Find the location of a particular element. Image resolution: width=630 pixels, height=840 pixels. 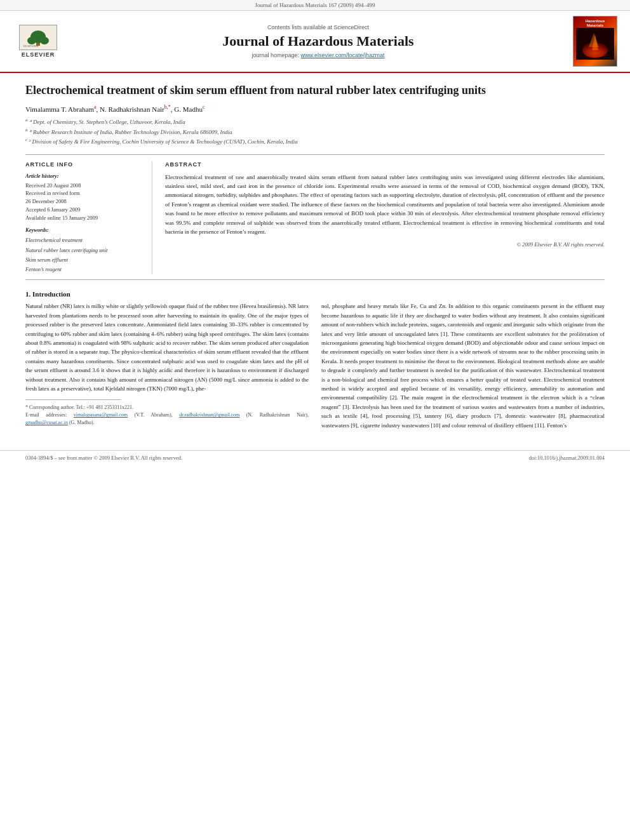

keyword-4: Fenton’s reagent is located at coordinates (84, 269).